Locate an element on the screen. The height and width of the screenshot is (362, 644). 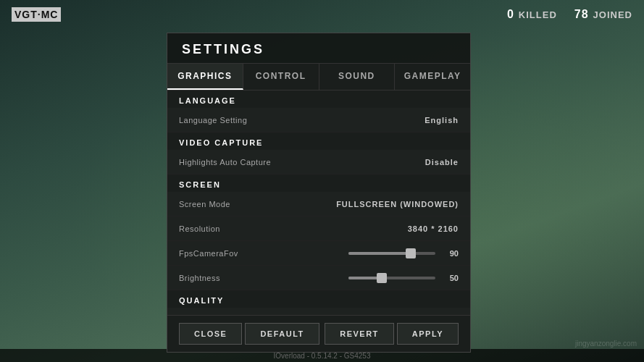
label-language-setting: Language Setting is located at coordinates (213, 120).